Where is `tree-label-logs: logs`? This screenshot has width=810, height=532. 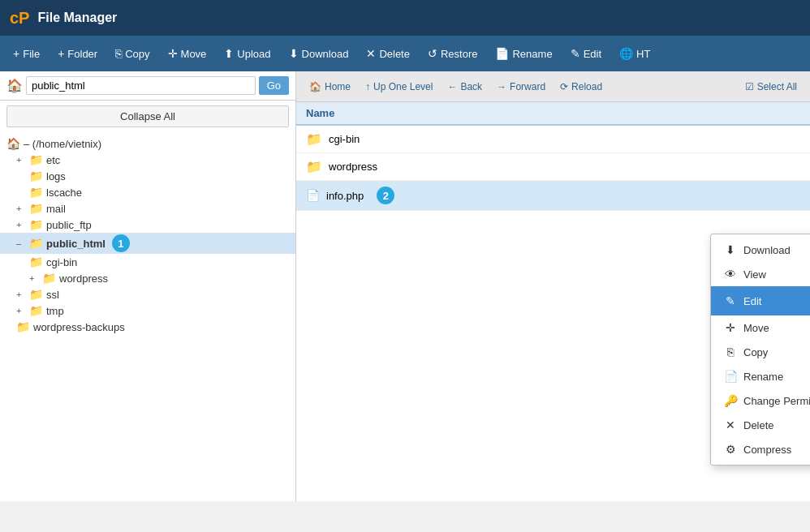
tree-label-logs: logs is located at coordinates (56, 177).